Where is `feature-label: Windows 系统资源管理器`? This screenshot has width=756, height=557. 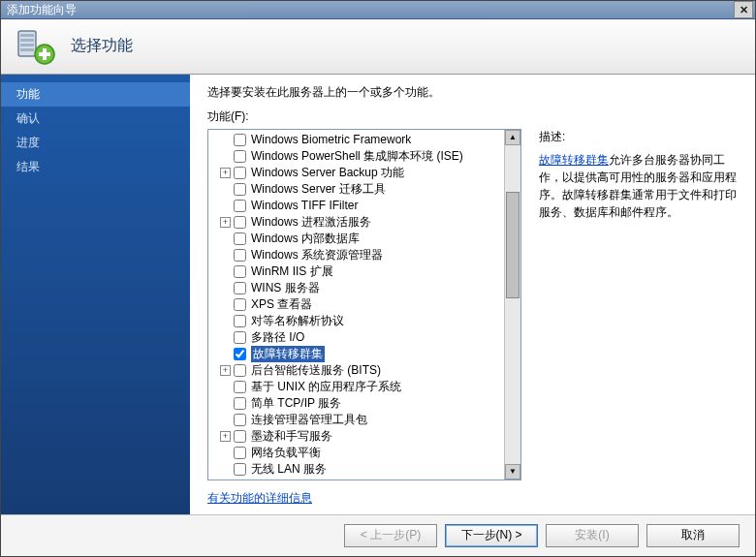 feature-label: Windows 系统资源管理器 is located at coordinates (317, 256).